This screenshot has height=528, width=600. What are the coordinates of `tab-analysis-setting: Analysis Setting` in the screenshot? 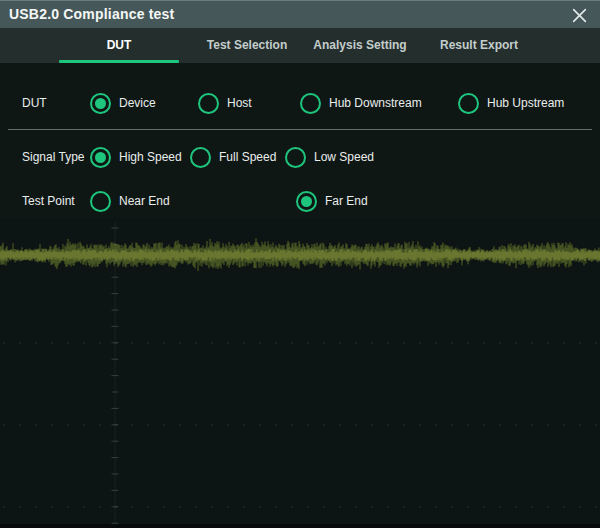 It's located at (360, 46).